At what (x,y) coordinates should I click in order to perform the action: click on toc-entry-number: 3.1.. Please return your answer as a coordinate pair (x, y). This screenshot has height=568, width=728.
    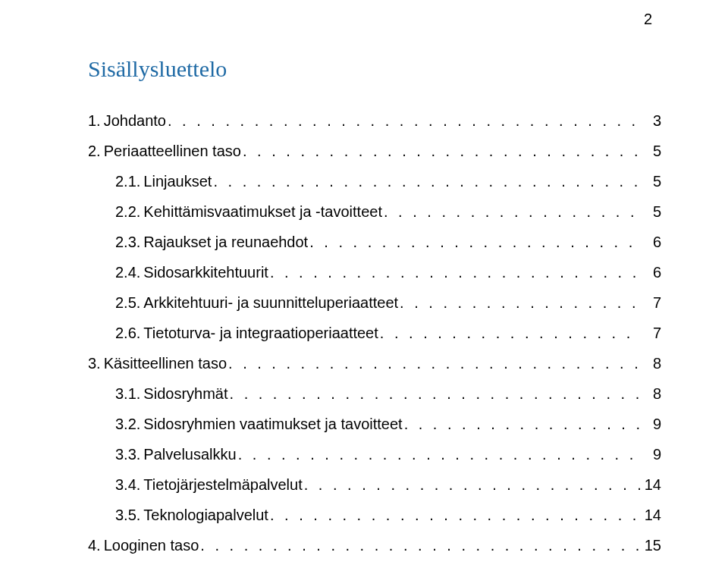
    Looking at the image, I should click on (127, 394).